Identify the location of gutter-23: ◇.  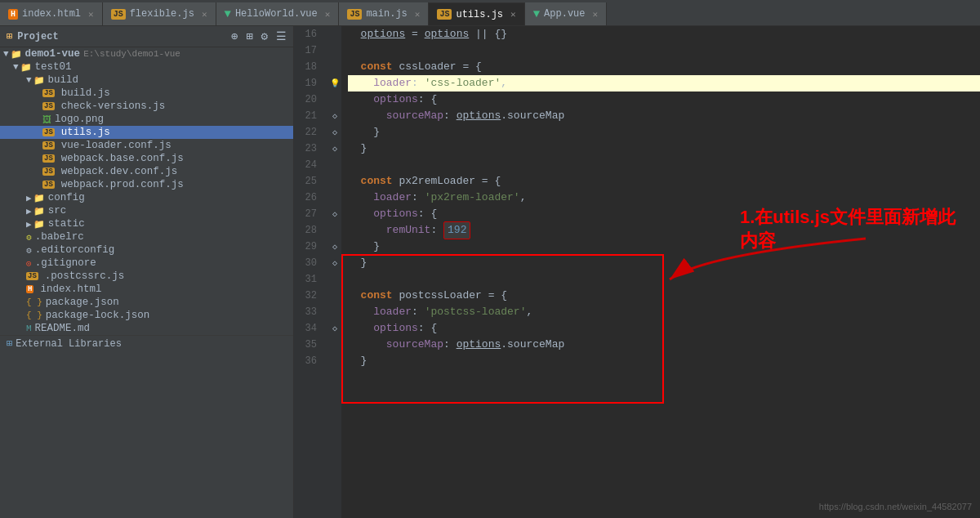
(335, 149).